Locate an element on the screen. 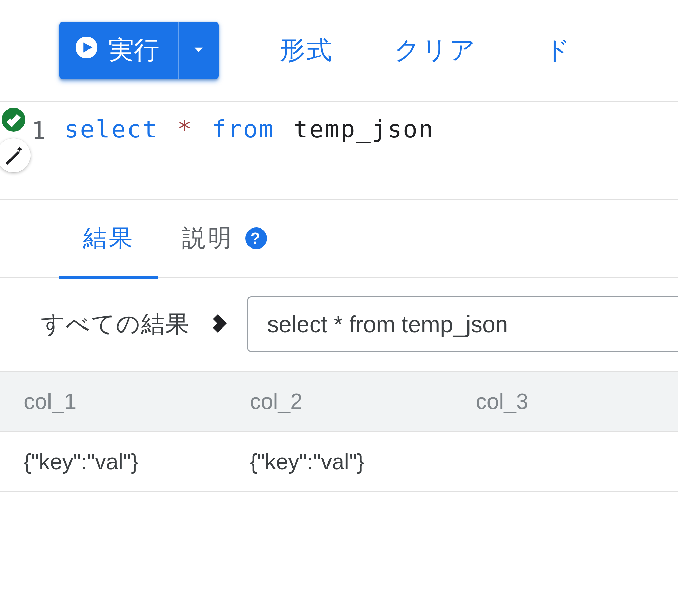  table-header-row: col_1 col_2 col_3 is located at coordinates (339, 401).